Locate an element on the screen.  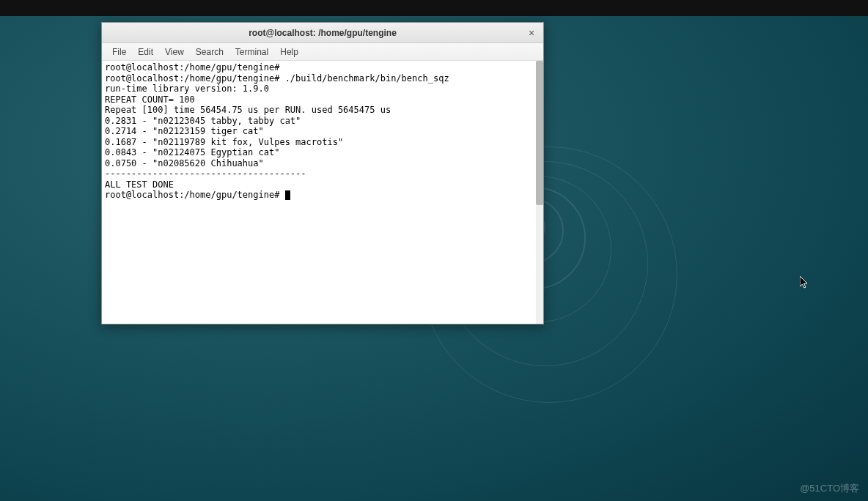
terminal-output: root@localhost:/home/gpu/tengine# root@l… is located at coordinates (277, 131).